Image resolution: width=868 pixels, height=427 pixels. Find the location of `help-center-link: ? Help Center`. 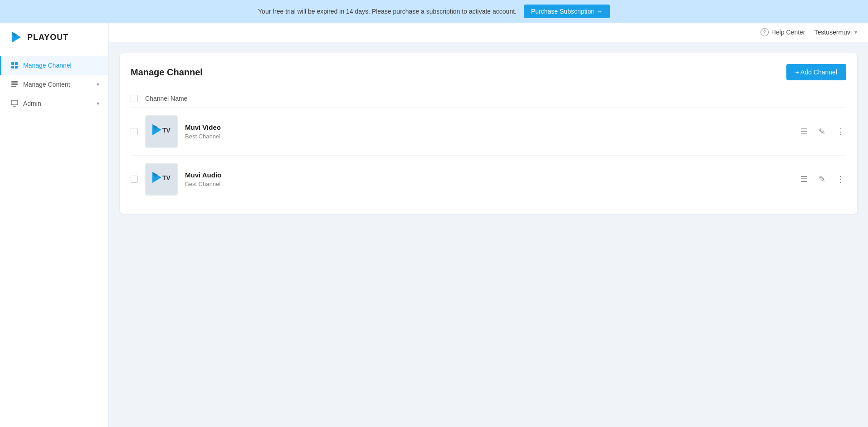

help-center-link: ? Help Center is located at coordinates (783, 32).